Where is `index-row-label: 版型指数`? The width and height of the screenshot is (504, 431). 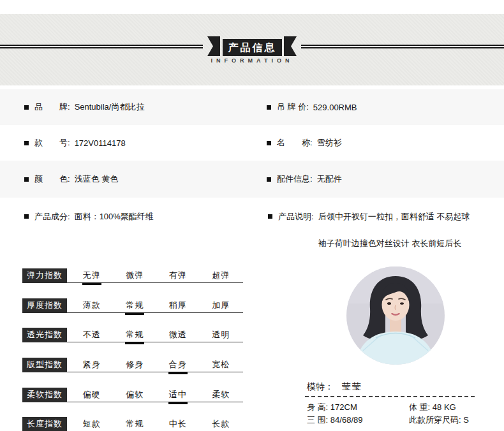
index-row-label: 版型指数 is located at coordinates (45, 365).